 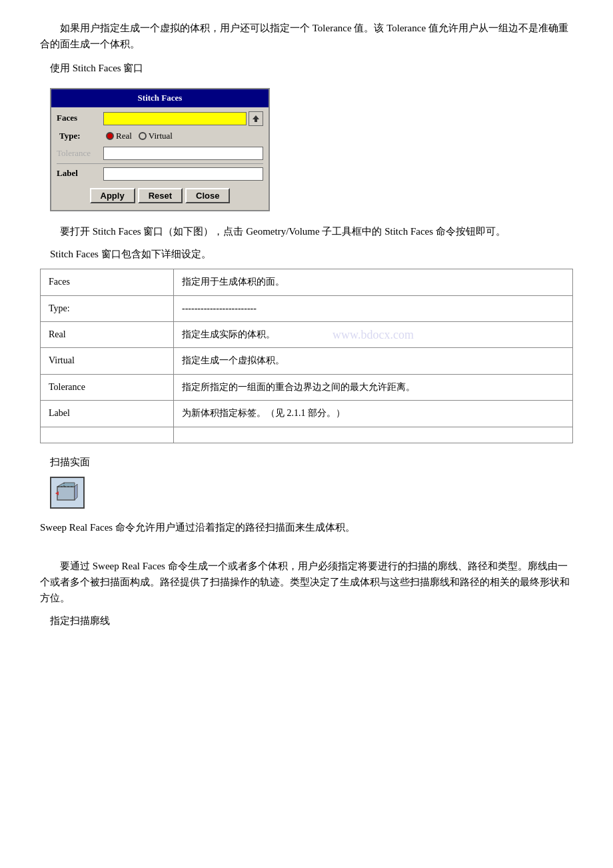 What do you see at coordinates (107, 435) in the screenshot?
I see `table-cell-col1` at bounding box center [107, 435].